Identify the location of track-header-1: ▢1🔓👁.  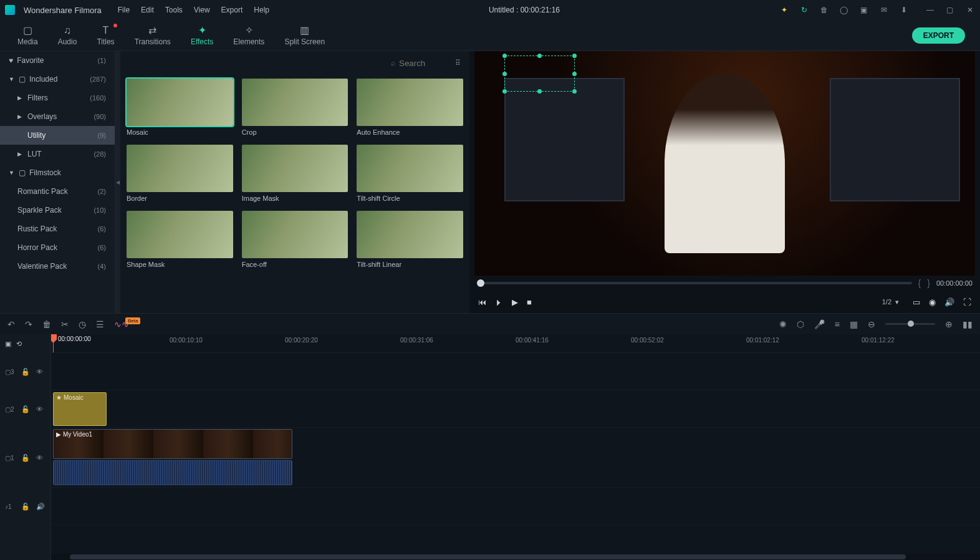
(25, 458).